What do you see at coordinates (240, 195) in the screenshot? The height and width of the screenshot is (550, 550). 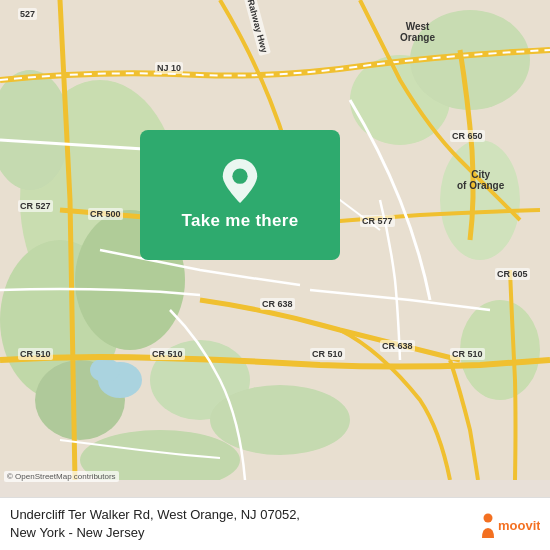 I see `cta-button: Take me there` at bounding box center [240, 195].